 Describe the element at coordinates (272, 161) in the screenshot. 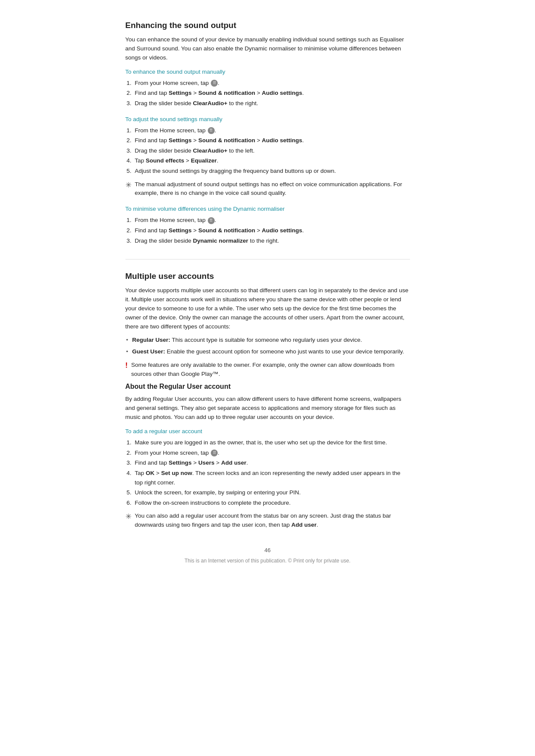

I see `step-item: Tap Sound effects > Equalizer.` at that location.